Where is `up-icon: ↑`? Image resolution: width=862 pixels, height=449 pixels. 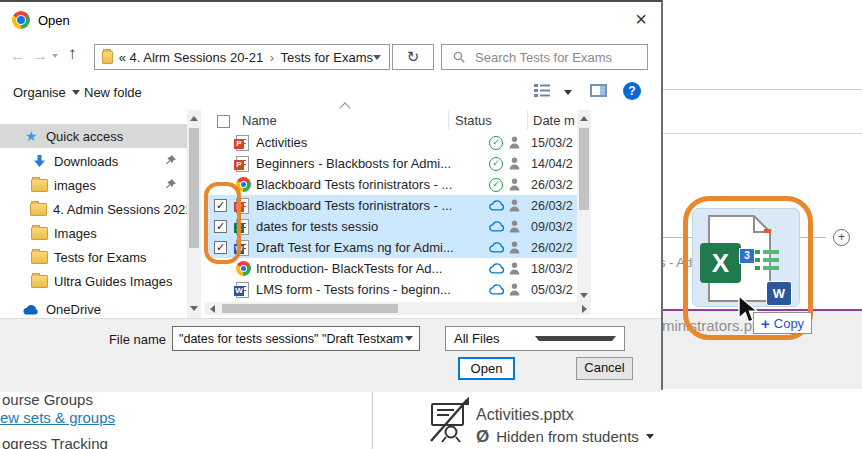
up-icon: ↑ is located at coordinates (72, 54).